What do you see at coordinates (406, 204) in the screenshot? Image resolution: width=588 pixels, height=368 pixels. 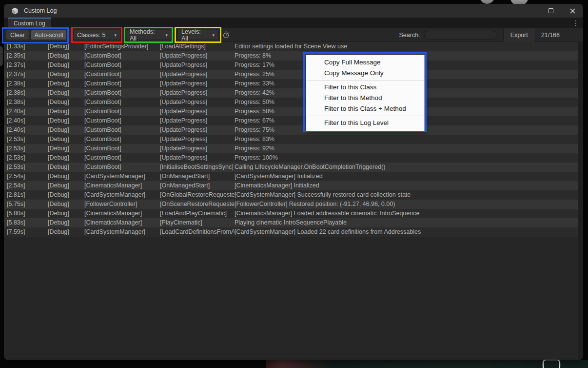 I see `log-message: [FollowerController] Restored position: …` at bounding box center [406, 204].